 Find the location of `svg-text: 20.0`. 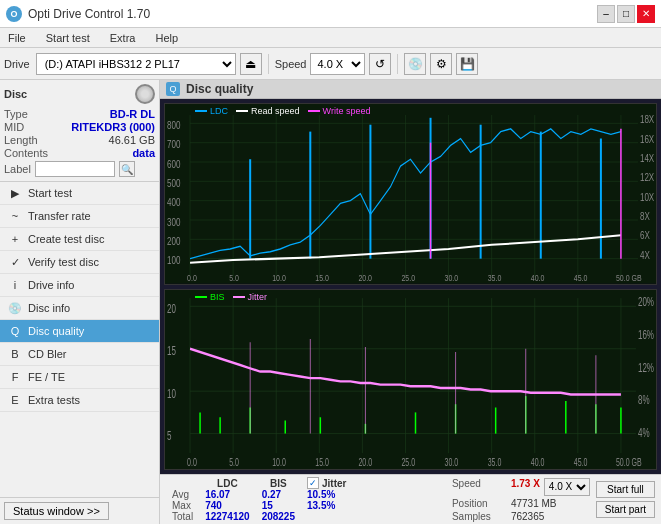

svg-text: 20.0 is located at coordinates (365, 462).